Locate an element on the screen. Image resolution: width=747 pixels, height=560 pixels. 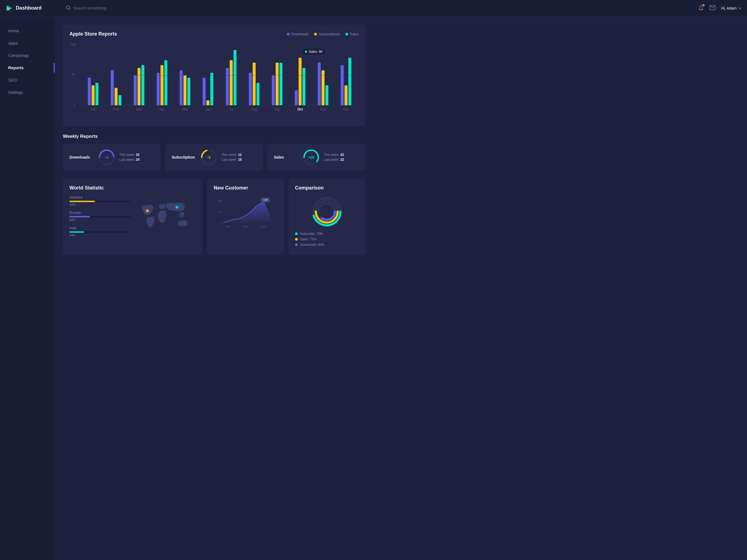
bar-group-nov is located at coordinates (323, 84).